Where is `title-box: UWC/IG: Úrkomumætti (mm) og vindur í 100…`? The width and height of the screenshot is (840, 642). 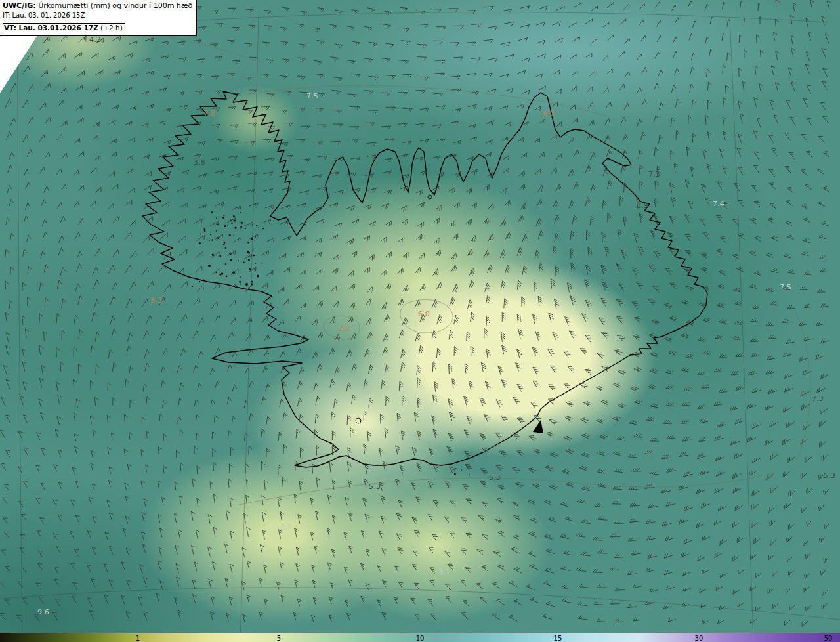
title-box: UWC/IG: Úrkomumætti (mm) og vindur í 100… is located at coordinates (98, 18).